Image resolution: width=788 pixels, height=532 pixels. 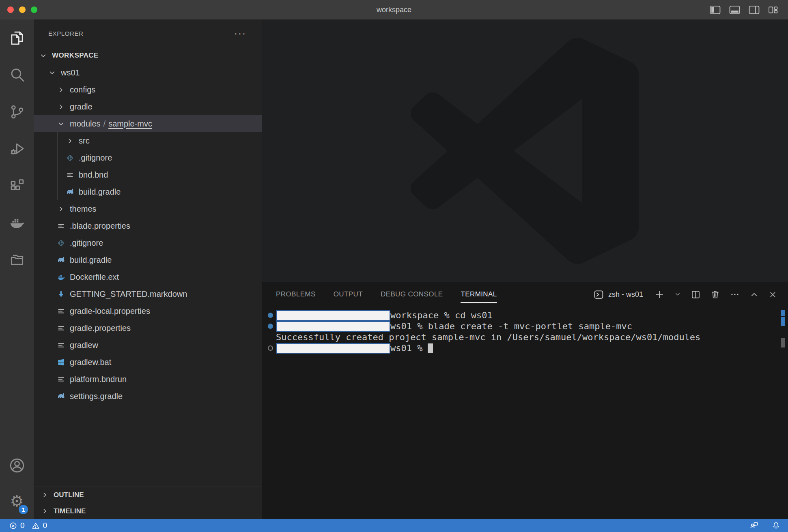 I want to click on terminal-text: workspace % cd ws01, so click(x=441, y=315).